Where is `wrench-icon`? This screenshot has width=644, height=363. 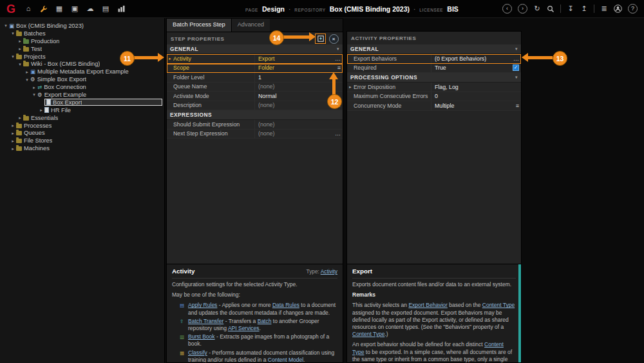 wrench-icon is located at coordinates (44, 9).